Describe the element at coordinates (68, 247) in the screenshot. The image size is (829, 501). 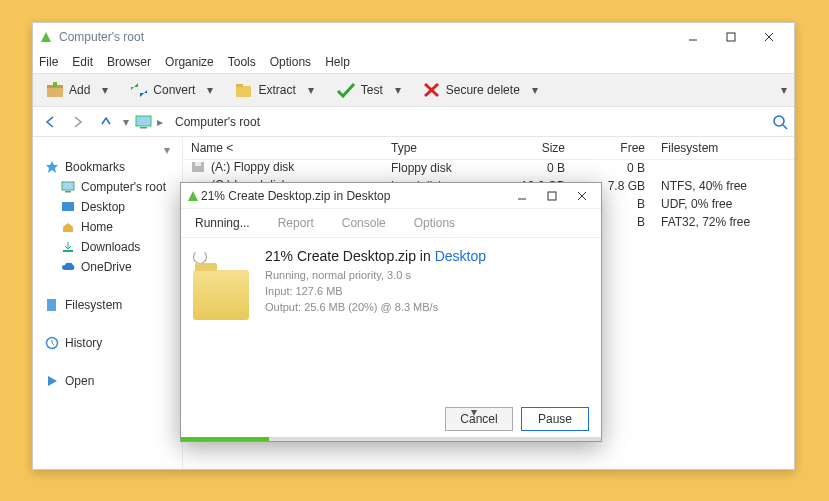
I see `download-icon` at that location.